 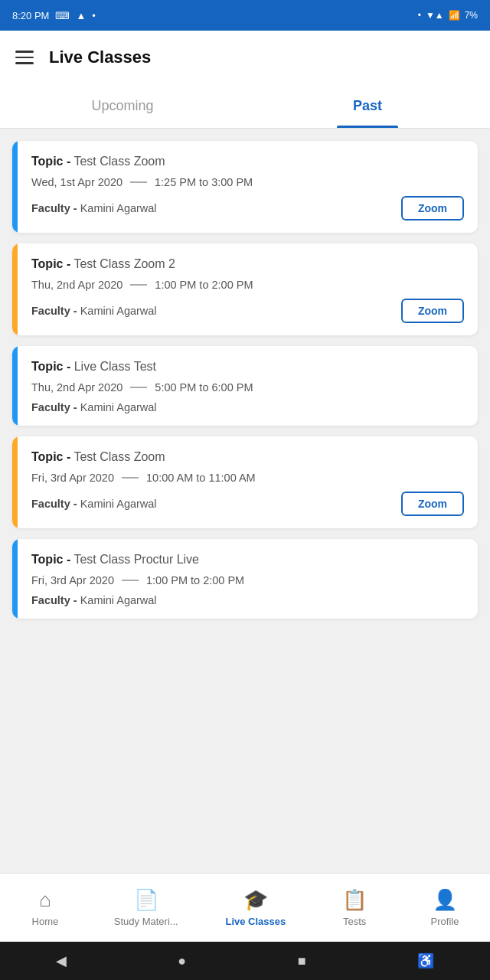 I want to click on card-body: Topic - Test Class ZoomWed, 1st Apr 2020…, so click(x=248, y=187).